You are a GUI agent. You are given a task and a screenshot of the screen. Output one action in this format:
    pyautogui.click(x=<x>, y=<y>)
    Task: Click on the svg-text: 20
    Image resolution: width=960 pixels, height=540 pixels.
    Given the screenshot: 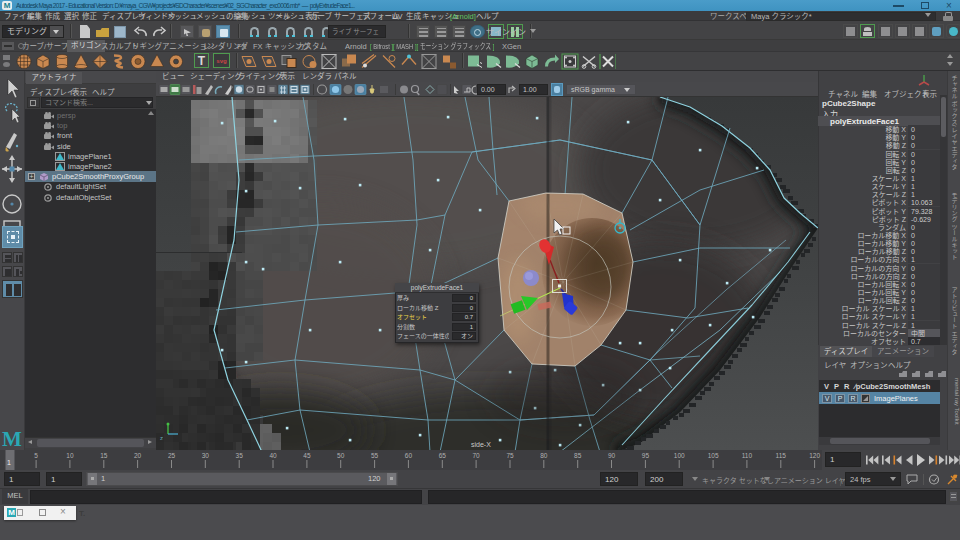 What is the action you would take?
    pyautogui.click(x=138, y=456)
    